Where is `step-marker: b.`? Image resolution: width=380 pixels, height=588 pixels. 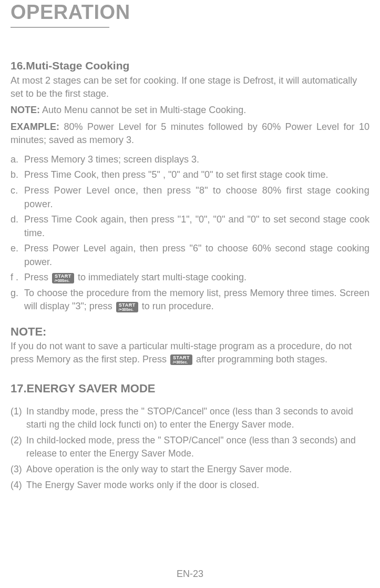
step-marker: b. is located at coordinates (16, 175).